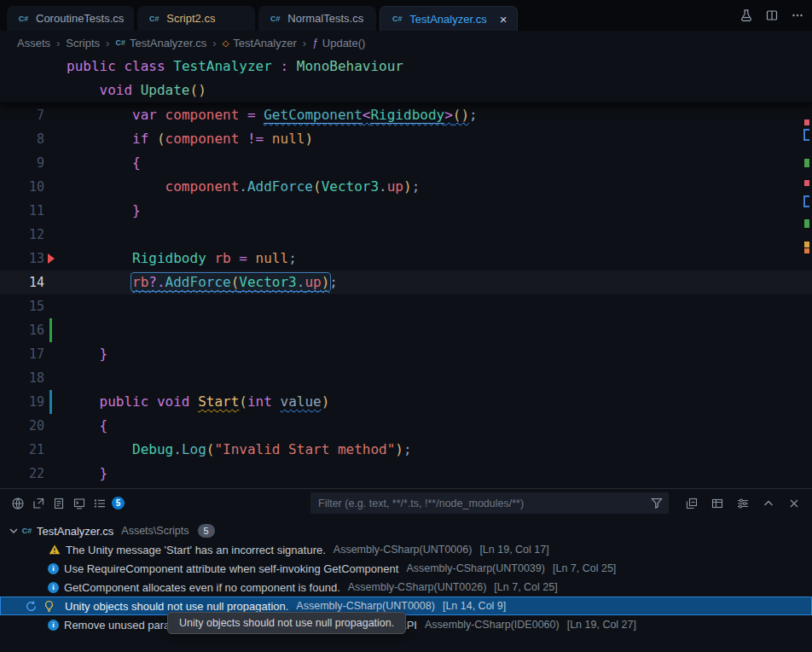 The width and height of the screenshot is (812, 652). Describe the element at coordinates (406, 450) in the screenshot. I see `code-line: 21 Debug.Log("Invalid Start method");` at that location.